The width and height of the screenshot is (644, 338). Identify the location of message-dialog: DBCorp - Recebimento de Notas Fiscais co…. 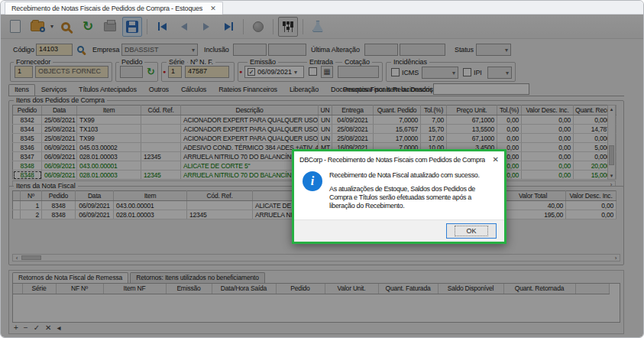
(399, 197).